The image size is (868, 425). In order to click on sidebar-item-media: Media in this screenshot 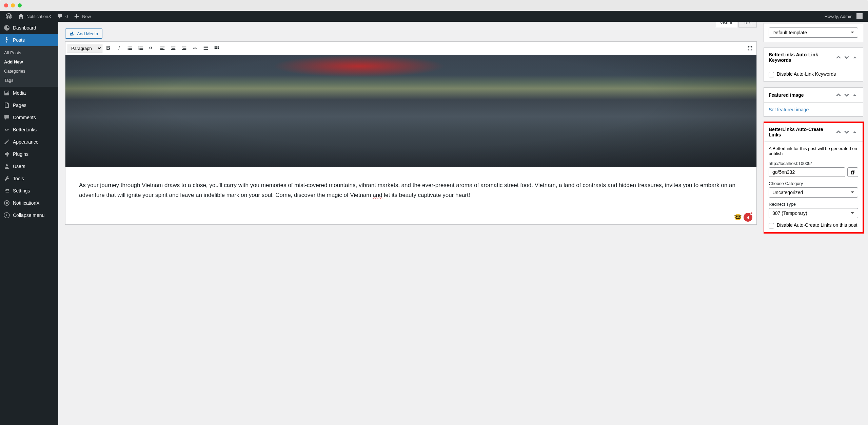, I will do `click(29, 93)`.